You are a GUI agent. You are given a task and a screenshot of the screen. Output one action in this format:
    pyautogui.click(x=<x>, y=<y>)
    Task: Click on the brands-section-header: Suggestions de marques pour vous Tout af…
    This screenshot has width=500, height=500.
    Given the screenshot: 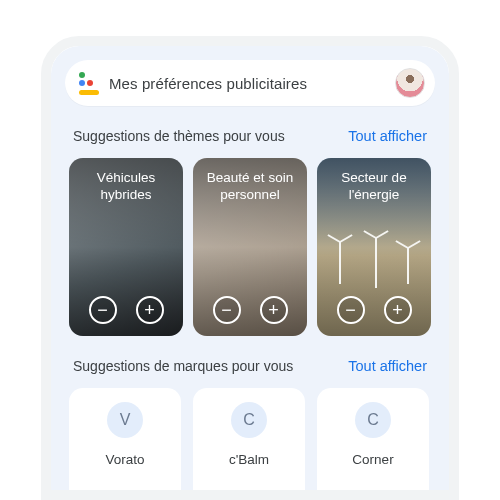 What is the action you would take?
    pyautogui.click(x=250, y=362)
    